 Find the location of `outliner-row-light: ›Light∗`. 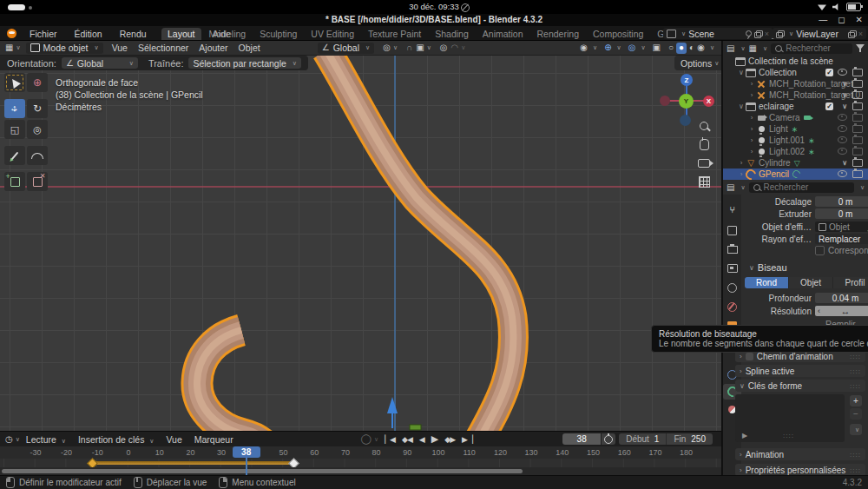

outliner-row-light: ›Light∗ is located at coordinates (795, 129).